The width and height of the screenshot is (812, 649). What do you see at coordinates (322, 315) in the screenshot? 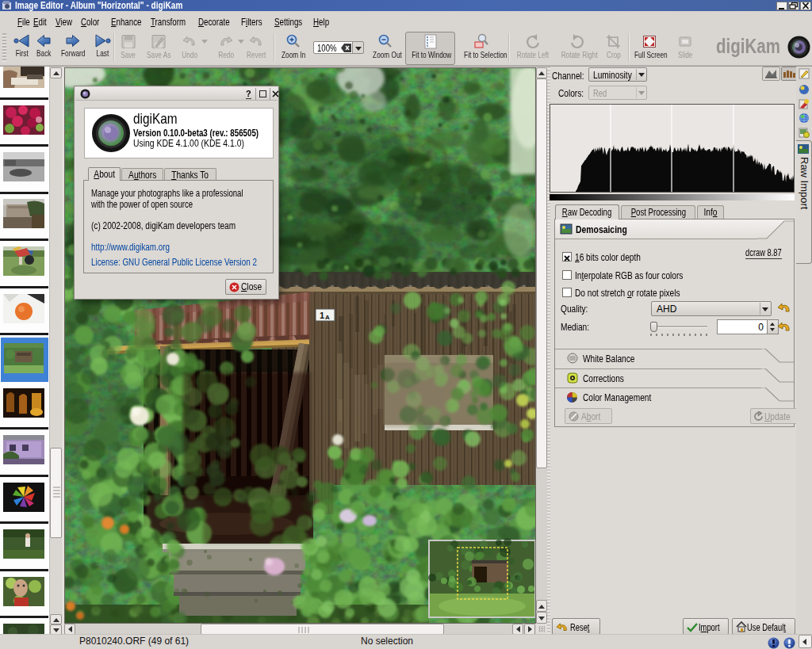
I see `svg-text: 1` at bounding box center [322, 315].